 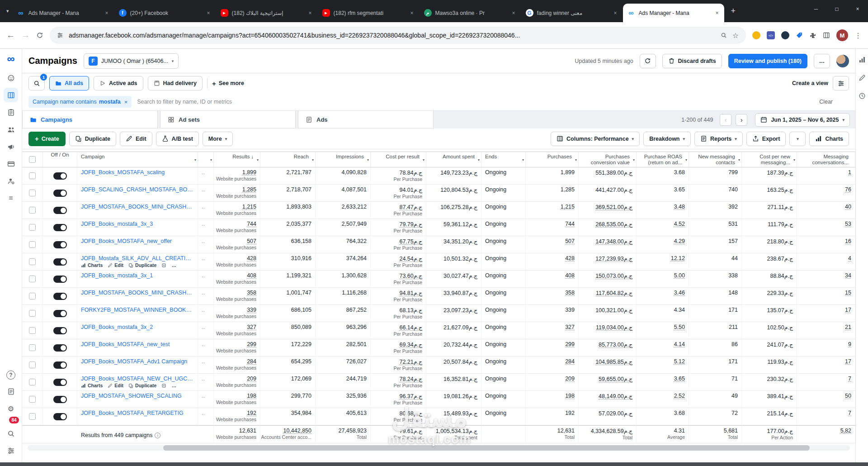 I want to click on column-header: Reach▾, so click(x=288, y=159).